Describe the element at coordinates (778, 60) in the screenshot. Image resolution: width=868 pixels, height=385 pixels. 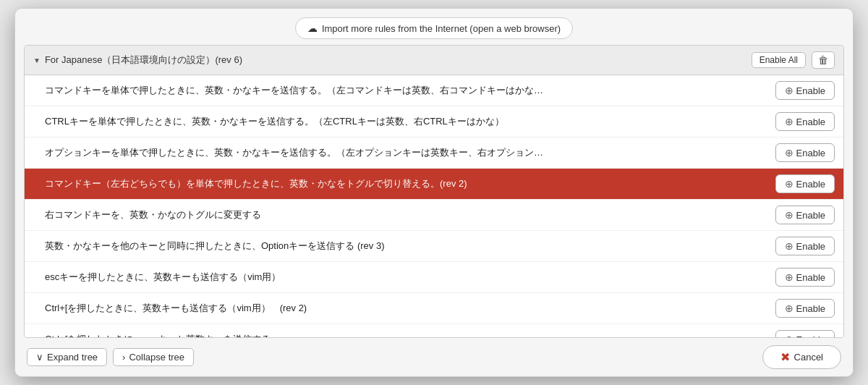
I see `enable-all-button: Enable All` at that location.